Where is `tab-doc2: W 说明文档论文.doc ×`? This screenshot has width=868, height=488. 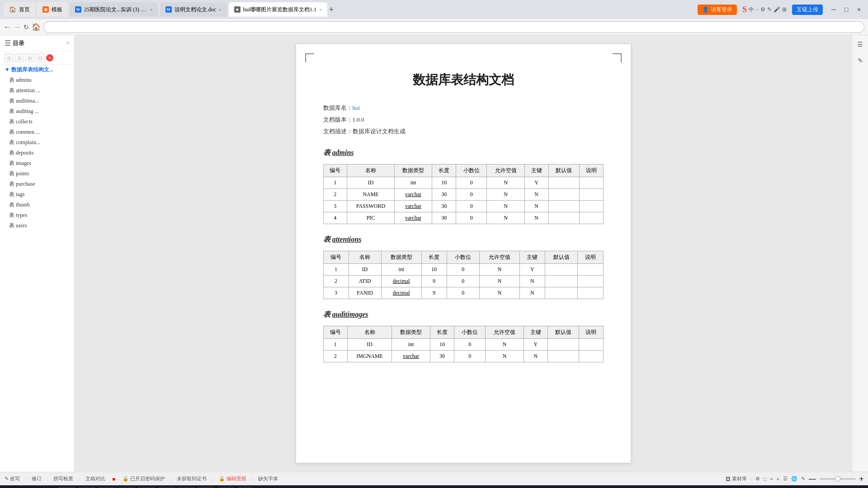
tab-doc2: W 说明文档论文.doc × is located at coordinates (193, 9).